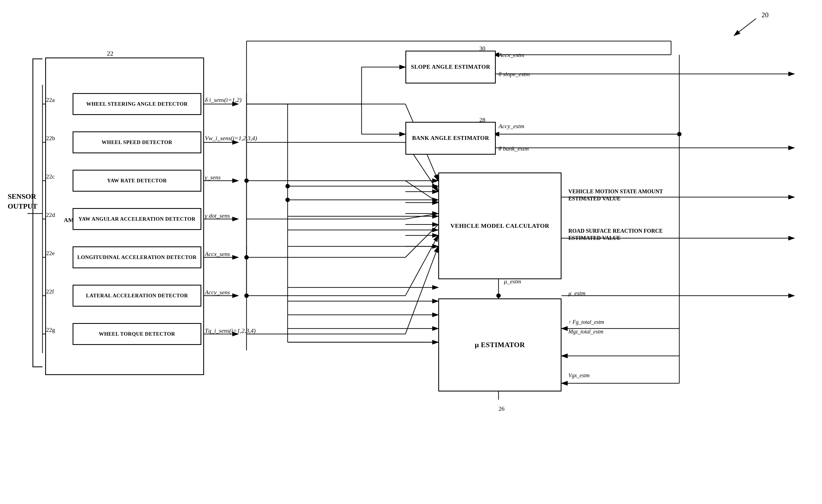 Image resolution: width=822 pixels, height=504 pixels. Describe the element at coordinates (577, 293) in the screenshot. I see `mu-estm-output-label: μ_estm` at that location.